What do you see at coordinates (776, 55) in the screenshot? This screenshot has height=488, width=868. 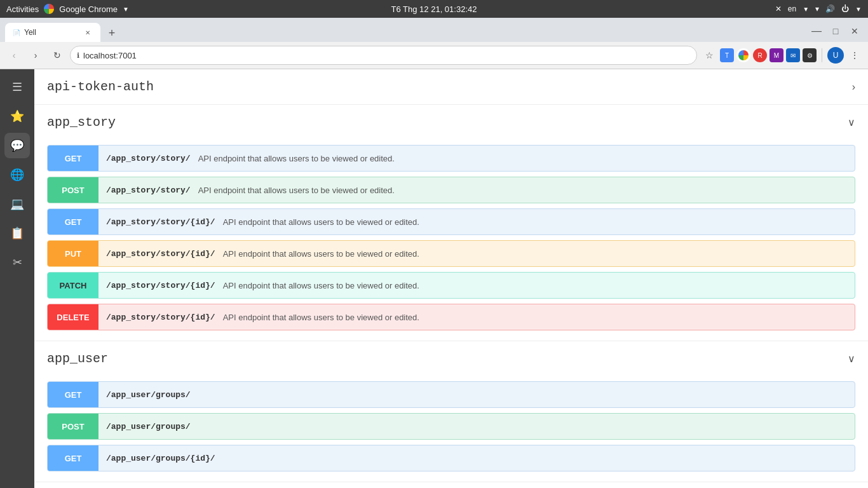 I see `ext-purple: M` at bounding box center [776, 55].